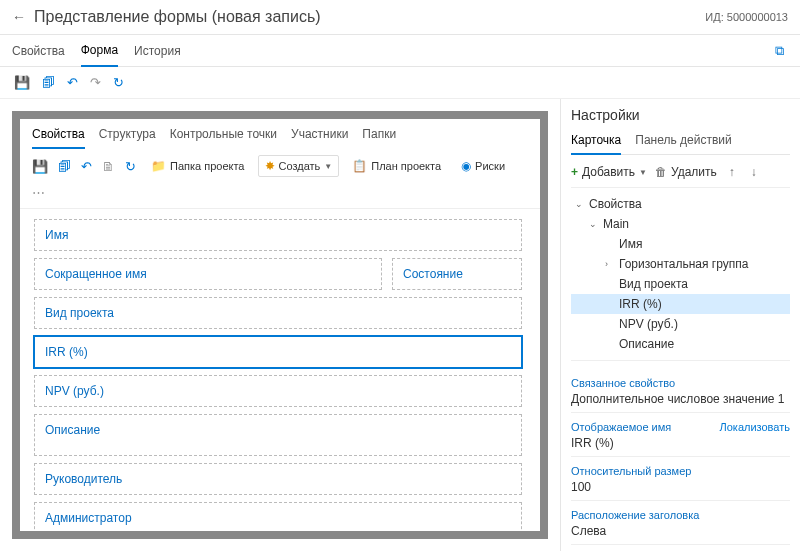 This screenshot has width=800, height=557. Describe the element at coordinates (680, 224) in the screenshot. I see `tree-main: ⌄Main` at that location.